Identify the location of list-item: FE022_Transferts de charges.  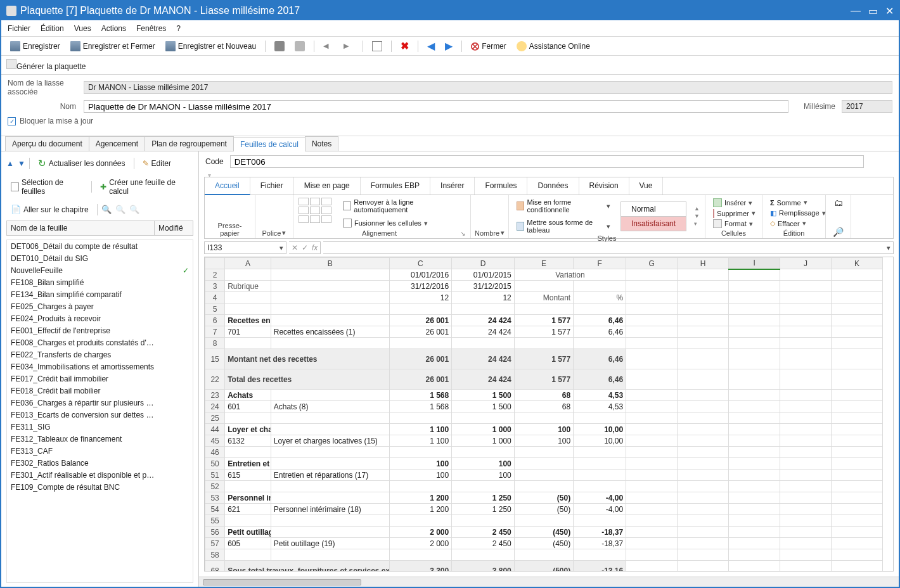
(100, 355).